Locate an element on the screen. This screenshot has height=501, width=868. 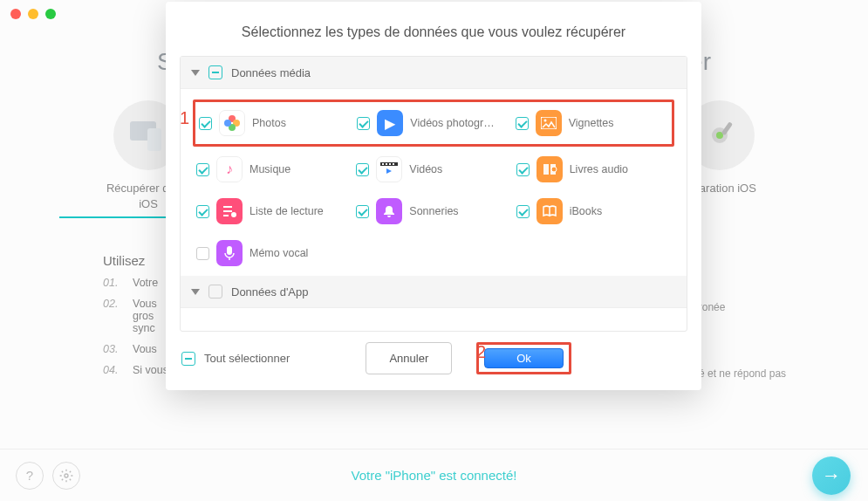
footer-bar: ? Votre "iPhone" est connecté! → is located at coordinates (434, 475).